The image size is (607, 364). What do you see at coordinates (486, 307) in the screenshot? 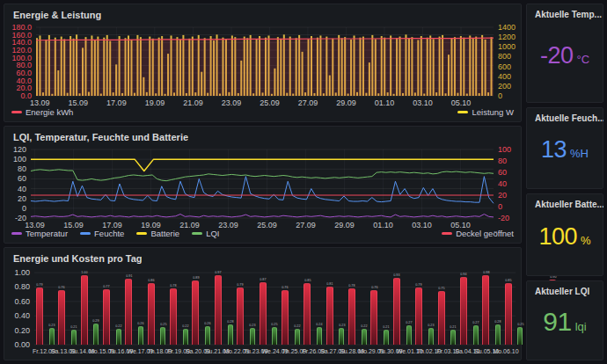
I see `energie-bar: 0.98` at bounding box center [486, 307].